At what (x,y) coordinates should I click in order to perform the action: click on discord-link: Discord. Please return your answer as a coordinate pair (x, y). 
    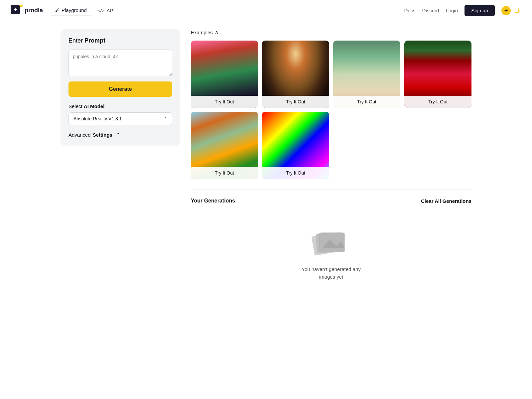
    Looking at the image, I should click on (431, 11).